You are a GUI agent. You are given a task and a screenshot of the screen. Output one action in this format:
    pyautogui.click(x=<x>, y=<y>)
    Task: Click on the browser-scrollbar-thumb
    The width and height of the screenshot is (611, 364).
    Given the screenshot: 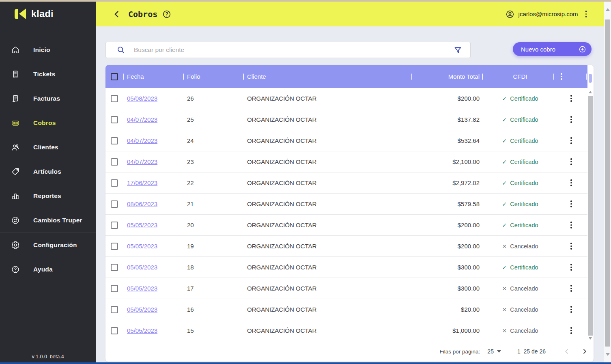 What is the action you would take?
    pyautogui.click(x=608, y=183)
    